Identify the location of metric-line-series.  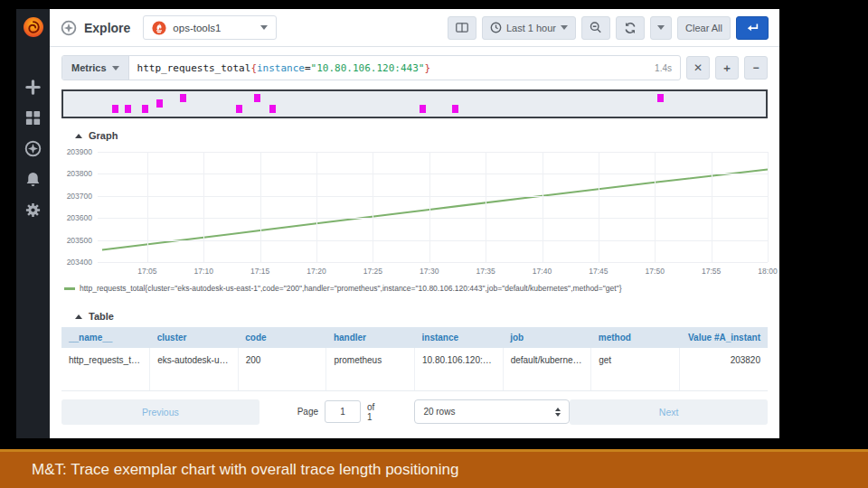
(435, 210).